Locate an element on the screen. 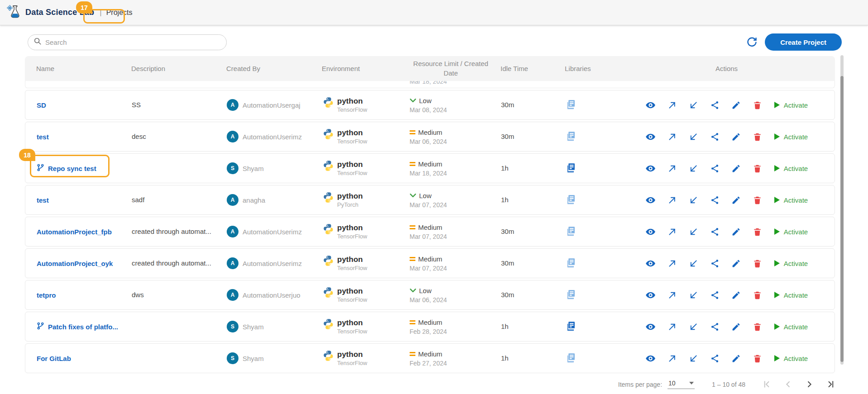 The height and width of the screenshot is (394, 868). breadcrumb-projects: Projects is located at coordinates (119, 13).